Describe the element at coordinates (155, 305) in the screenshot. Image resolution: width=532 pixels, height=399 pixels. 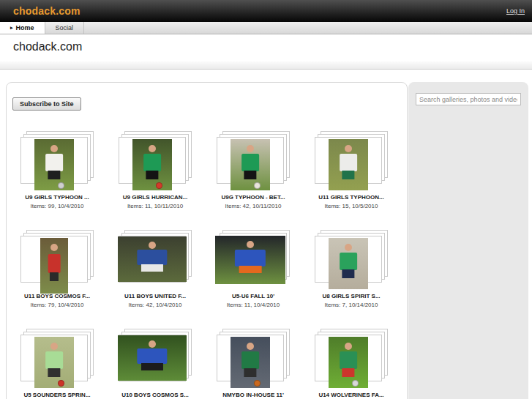
I see `gallery-items-count: Items: 42, 10/4/2010` at that location.